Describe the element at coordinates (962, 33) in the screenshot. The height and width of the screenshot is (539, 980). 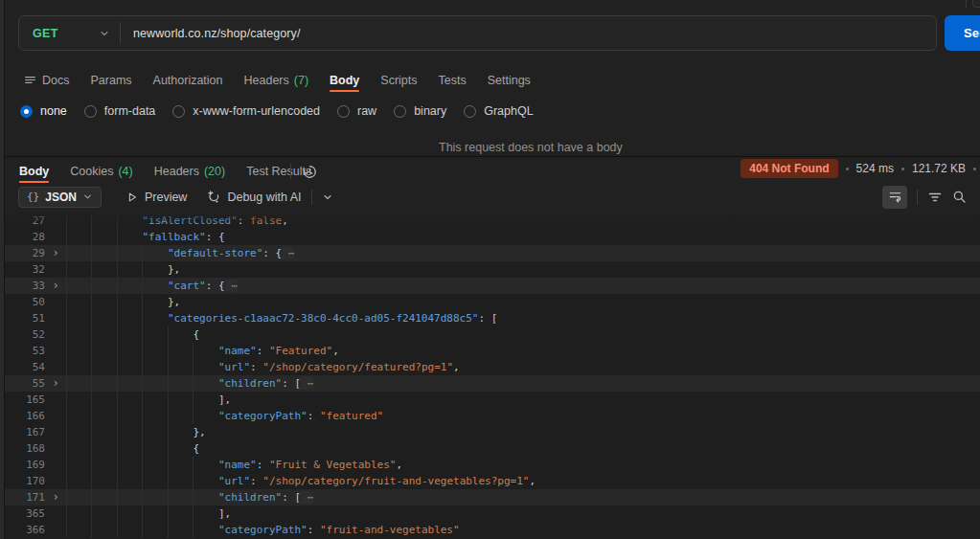
I see `send-button: Send` at that location.